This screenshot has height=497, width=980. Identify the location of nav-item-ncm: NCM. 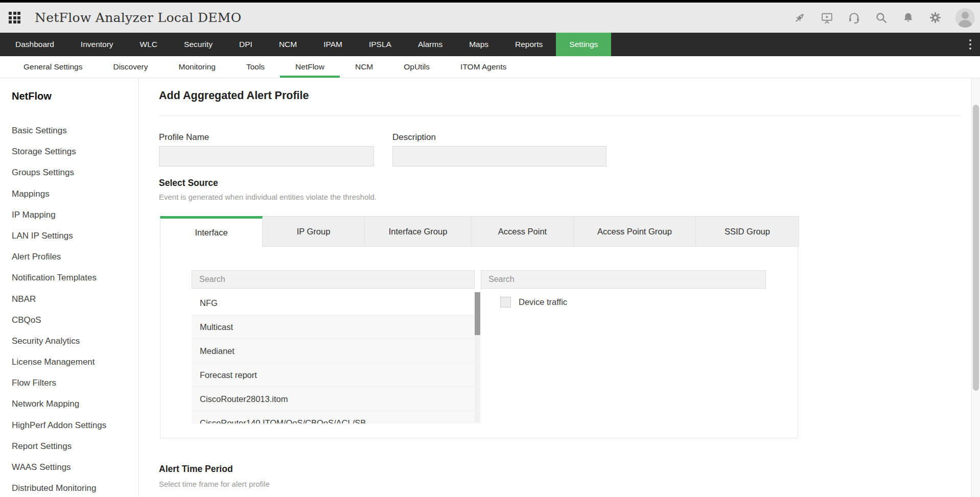
(288, 44).